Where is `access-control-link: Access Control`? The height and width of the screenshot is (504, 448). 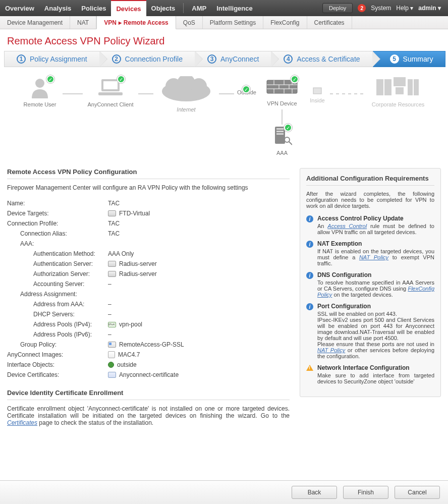
access-control-link: Access Control is located at coordinates (347, 226).